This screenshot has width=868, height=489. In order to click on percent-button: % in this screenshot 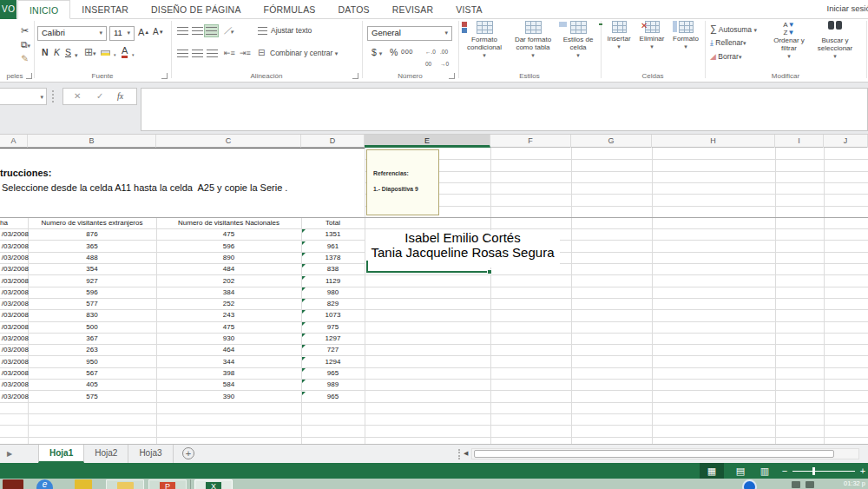, I will do `click(394, 52)`.